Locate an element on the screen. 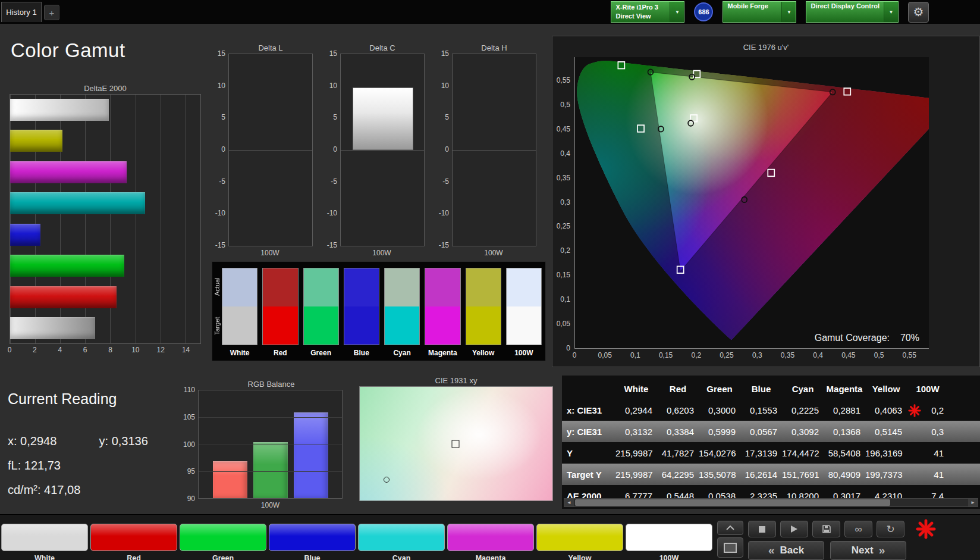 This screenshot has width=980, height=560. swatch-label: Yellow is located at coordinates (483, 353).